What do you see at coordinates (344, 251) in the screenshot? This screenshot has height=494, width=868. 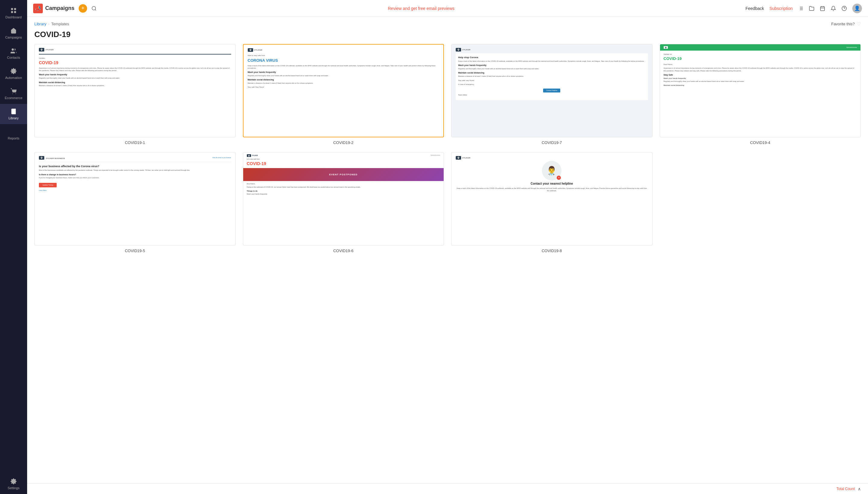 I see `template-name-covid19-6: COVID19-6` at bounding box center [344, 251].